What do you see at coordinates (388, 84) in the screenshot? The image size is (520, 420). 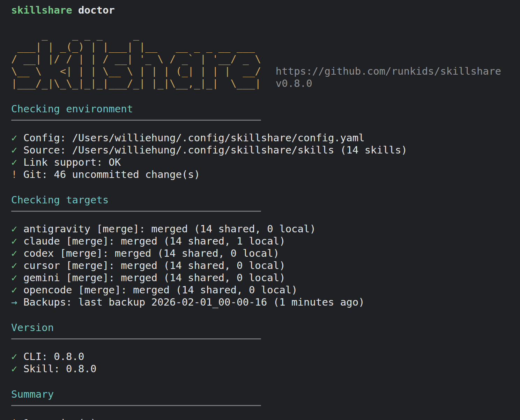 I see `version-text: v0.8.0` at bounding box center [388, 84].